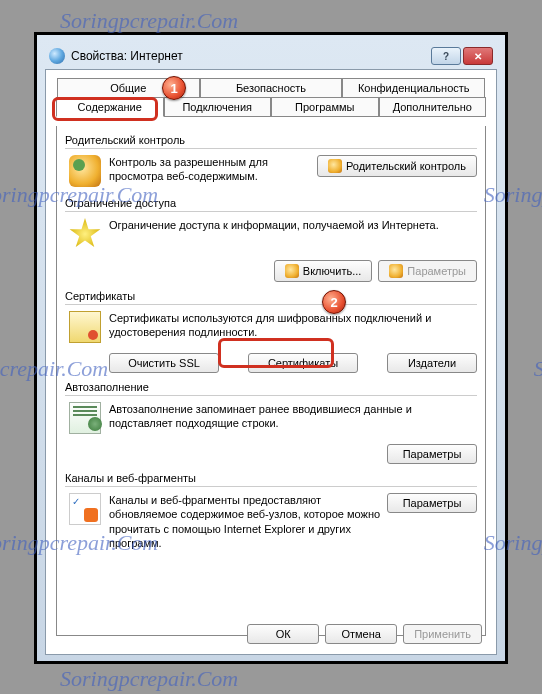 The image size is (542, 694). Describe the element at coordinates (85, 418) in the screenshot. I see `autofill-icon` at that location.